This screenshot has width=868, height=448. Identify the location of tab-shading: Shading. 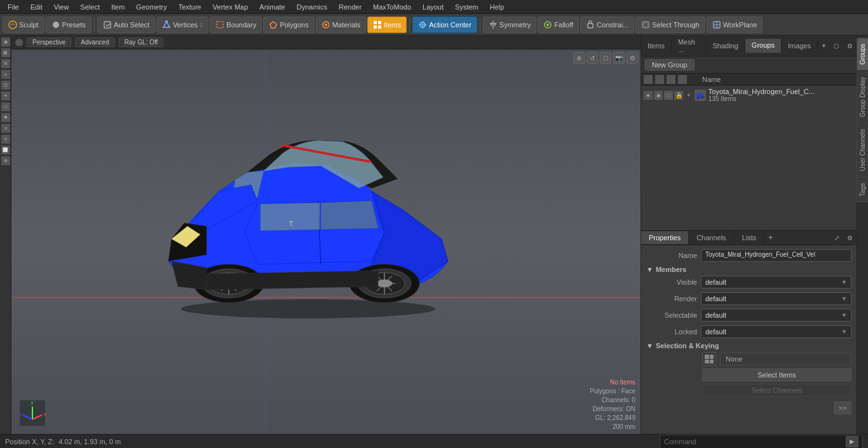
(726, 46).